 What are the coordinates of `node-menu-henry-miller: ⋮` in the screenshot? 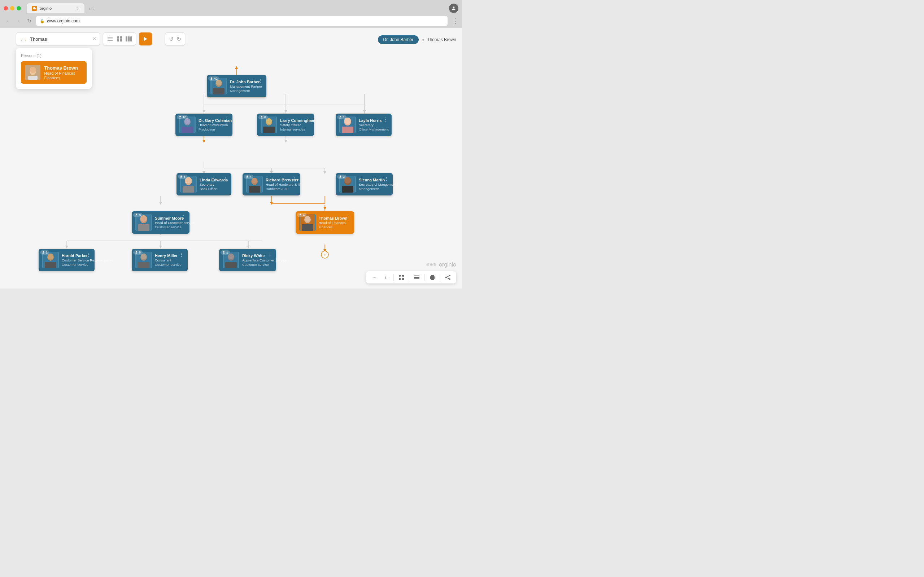 It's located at (182, 255).